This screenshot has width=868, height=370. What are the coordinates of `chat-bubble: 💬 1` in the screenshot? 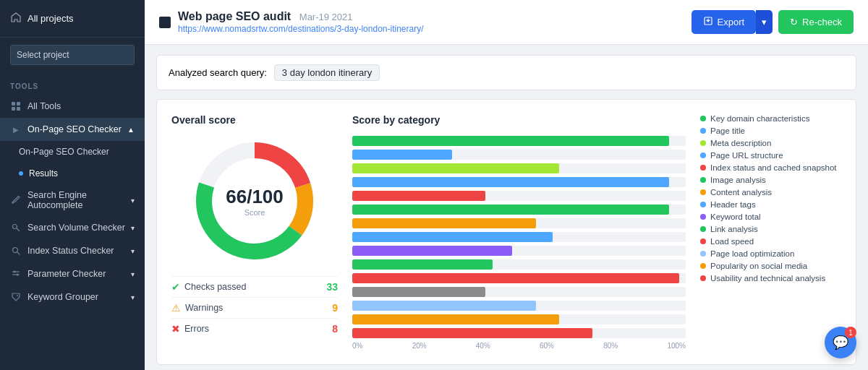 It's located at (841, 343).